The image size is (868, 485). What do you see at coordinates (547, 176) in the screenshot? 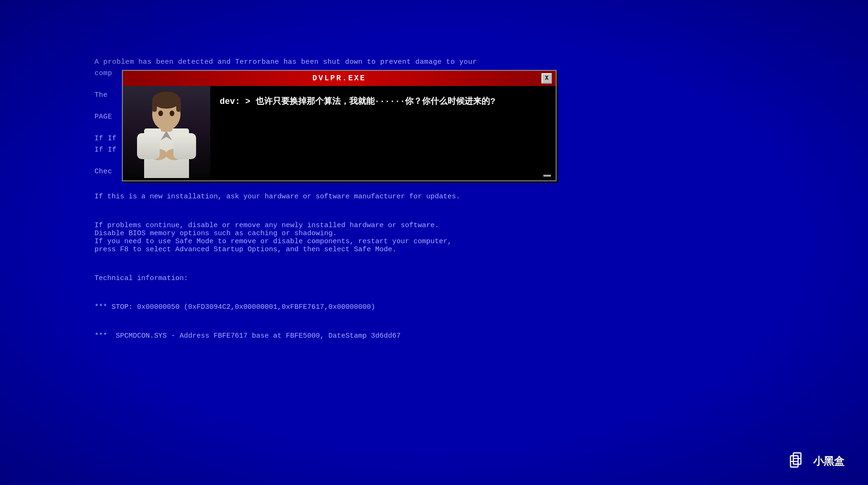
I see `dialog-minimize-bar` at bounding box center [547, 176].